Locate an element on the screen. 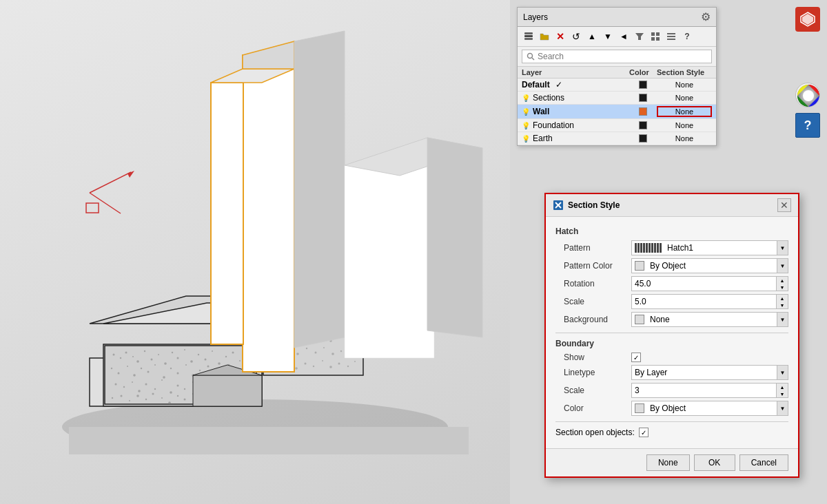 The height and width of the screenshot is (504, 827). linetype-arrow: ▼ is located at coordinates (782, 372).